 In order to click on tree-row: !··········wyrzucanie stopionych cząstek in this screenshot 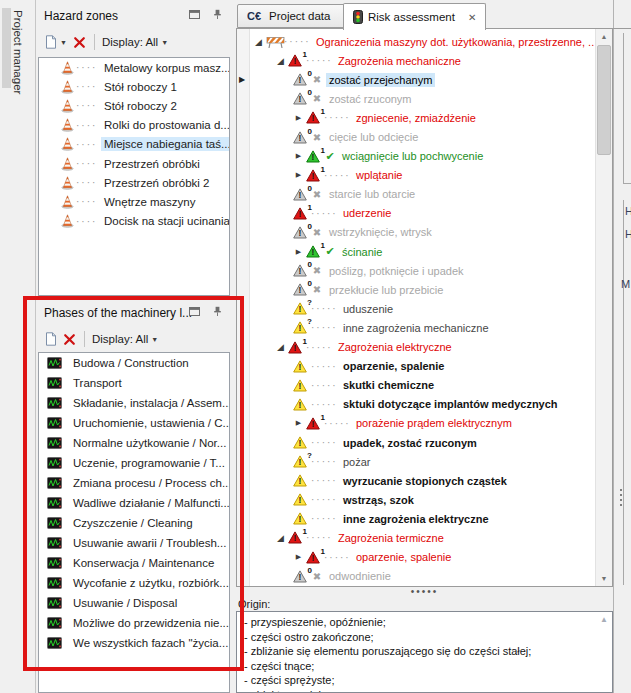, I will do `click(422, 480)`.